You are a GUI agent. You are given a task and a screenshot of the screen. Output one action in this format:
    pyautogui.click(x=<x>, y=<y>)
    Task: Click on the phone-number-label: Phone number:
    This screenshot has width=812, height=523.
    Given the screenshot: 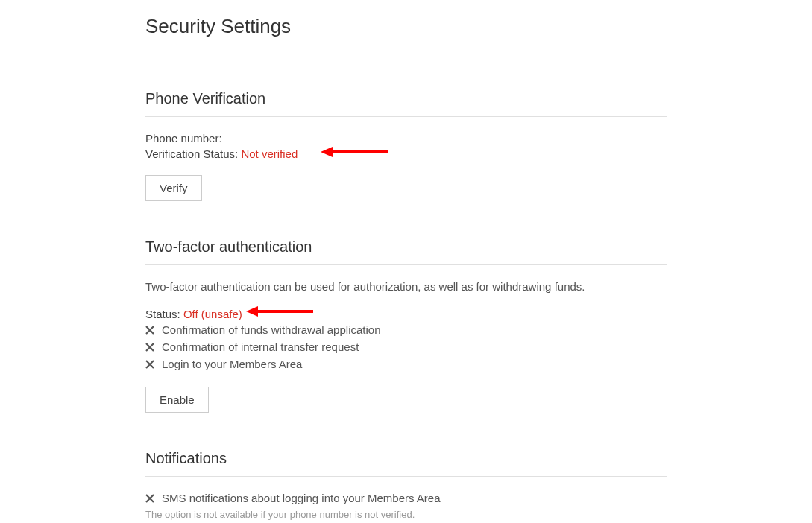 What is the action you would take?
    pyautogui.click(x=183, y=139)
    